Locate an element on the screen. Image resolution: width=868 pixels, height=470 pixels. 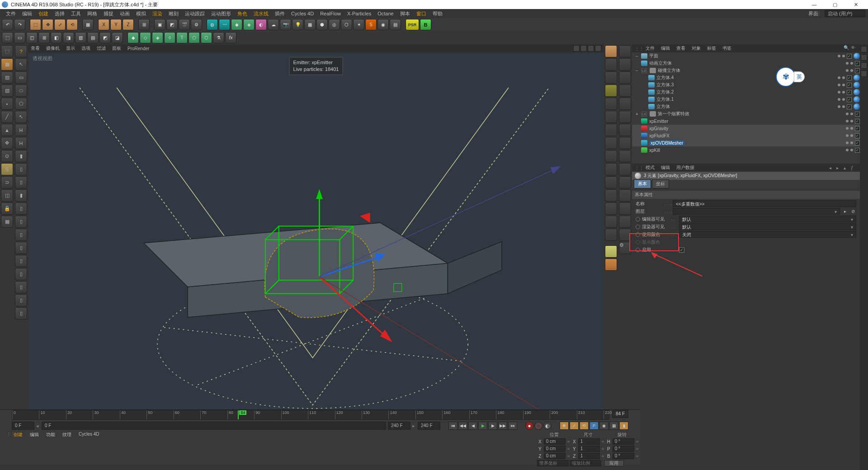
record-icon: ● is located at coordinates (529, 426).